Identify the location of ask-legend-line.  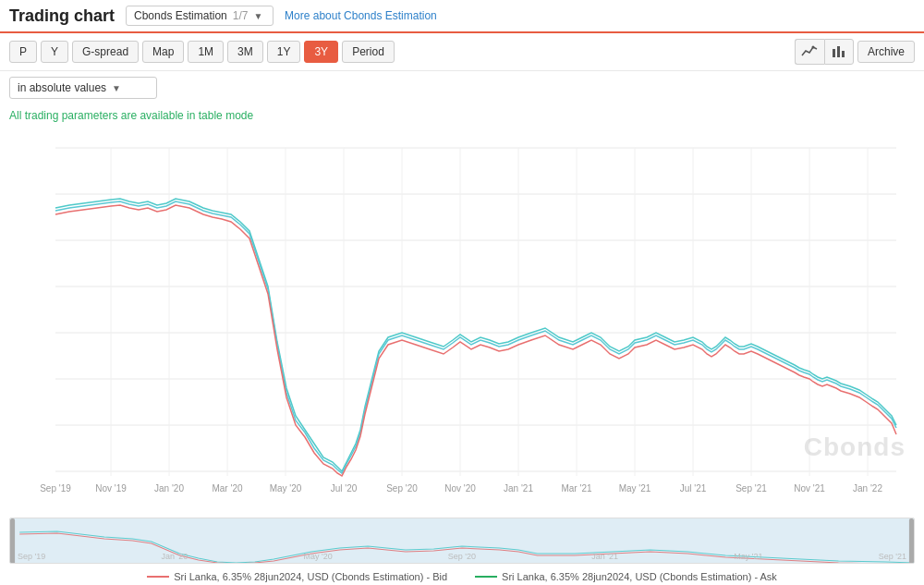
(486, 577).